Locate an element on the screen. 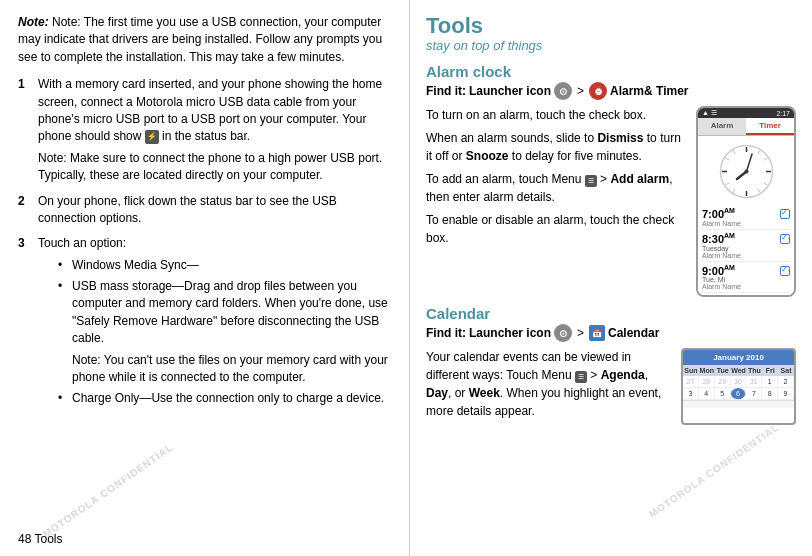  cal-cell: 27 is located at coordinates (691, 382).